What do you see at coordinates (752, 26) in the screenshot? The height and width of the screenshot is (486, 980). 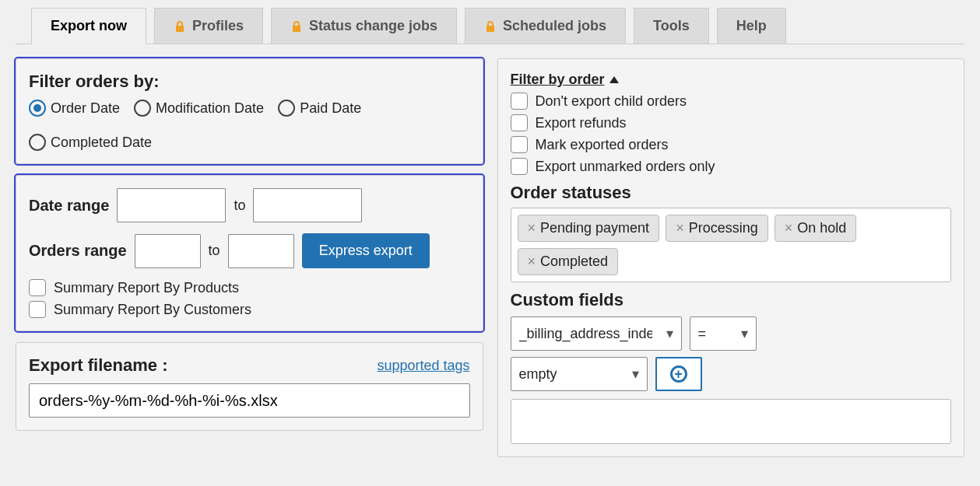 I see `tab-help: Help` at bounding box center [752, 26].